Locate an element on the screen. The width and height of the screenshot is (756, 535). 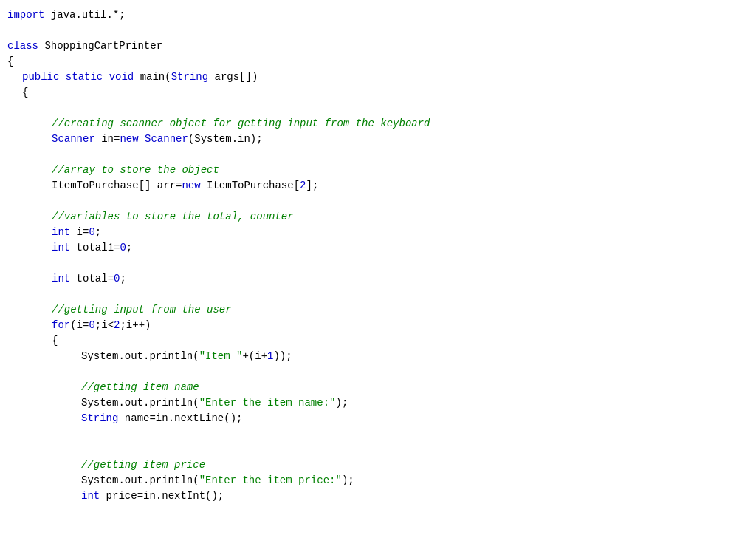
code-token: //getting item name is located at coordinates (140, 387).